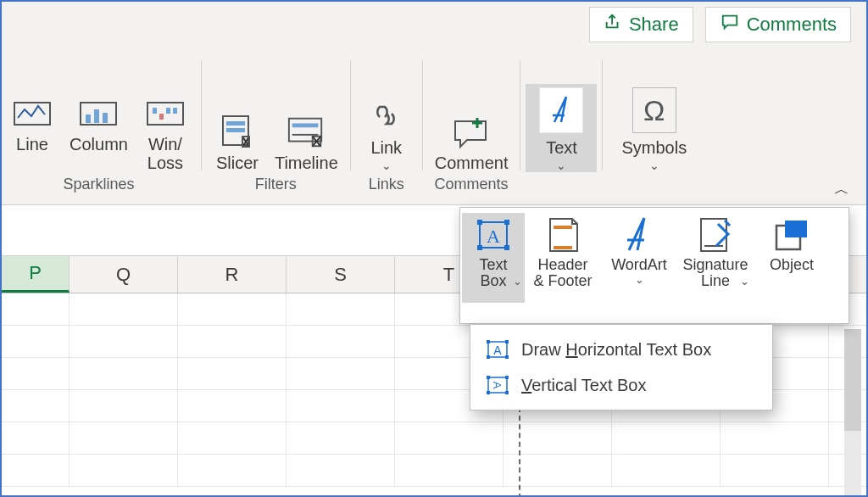 The image size is (868, 497). What do you see at coordinates (778, 25) in the screenshot?
I see `comments-button: Comments` at bounding box center [778, 25].